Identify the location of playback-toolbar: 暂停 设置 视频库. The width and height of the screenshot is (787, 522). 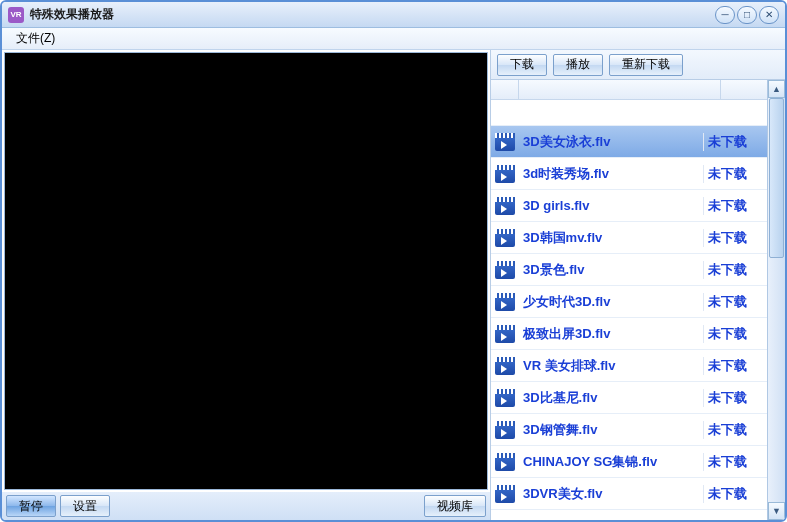
(246, 506).